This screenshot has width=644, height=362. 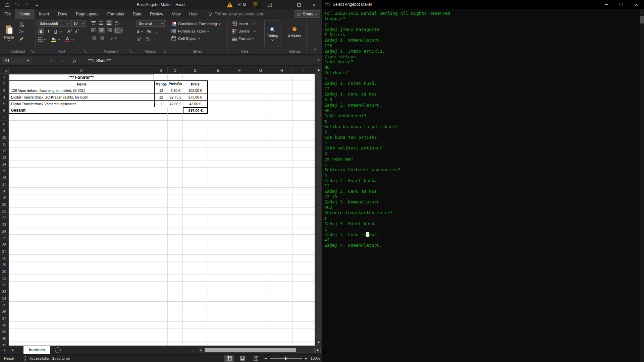 What do you see at coordinates (246, 39) in the screenshot?
I see `format-cells-button: Format` at bounding box center [246, 39].